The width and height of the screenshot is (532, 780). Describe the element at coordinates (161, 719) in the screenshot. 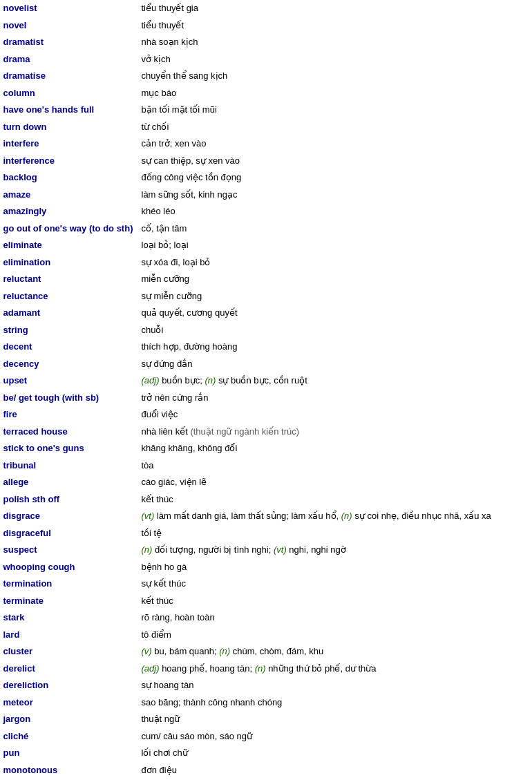

I see `translation-text: thuật ngữ` at that location.